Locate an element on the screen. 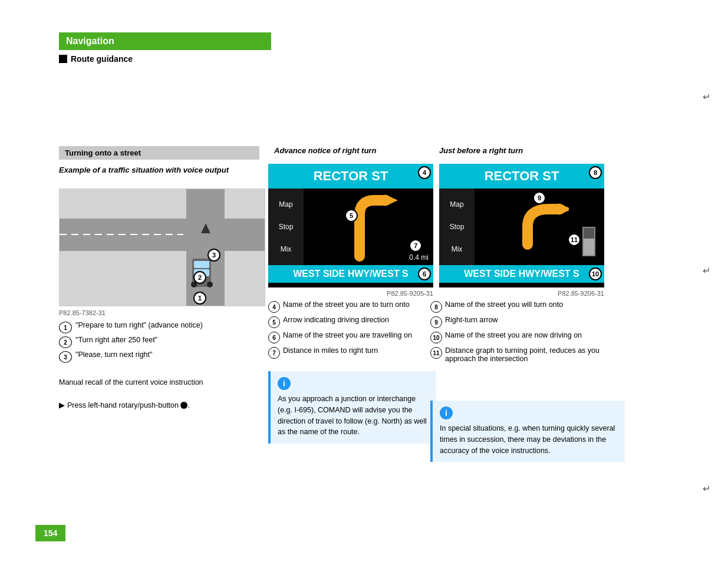 The image size is (728, 562). dist-value: 0.4 mi is located at coordinates (419, 257).